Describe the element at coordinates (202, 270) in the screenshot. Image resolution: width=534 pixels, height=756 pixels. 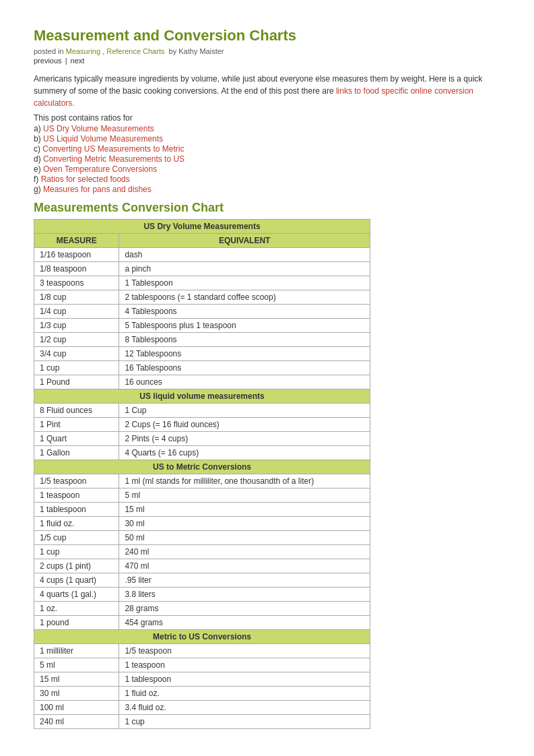
I see `table-row: 1/8 teaspoona pinch` at that location.